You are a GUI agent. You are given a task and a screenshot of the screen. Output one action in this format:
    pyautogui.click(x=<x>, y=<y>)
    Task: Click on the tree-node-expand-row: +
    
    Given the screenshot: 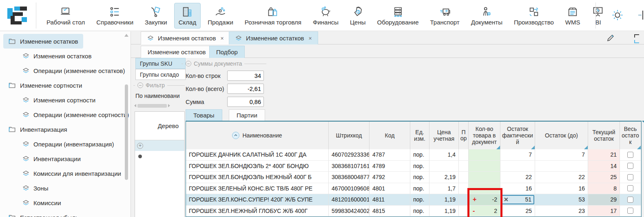 What is the action you would take?
    pyautogui.click(x=160, y=146)
    